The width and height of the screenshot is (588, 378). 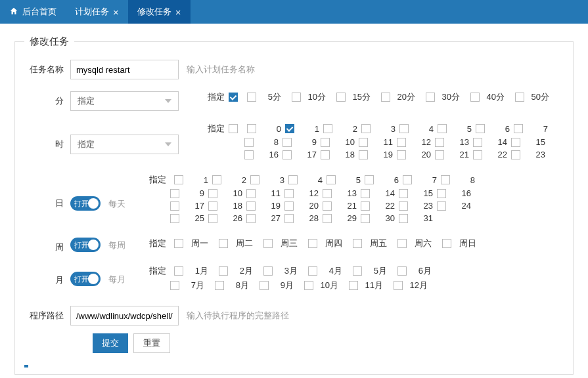 What do you see at coordinates (456, 193) in the screenshot?
I see `option-16: 16` at bounding box center [456, 193].